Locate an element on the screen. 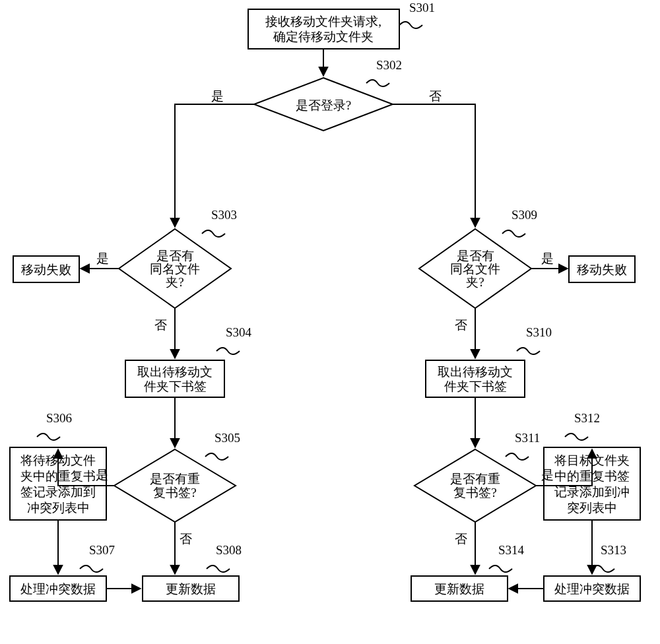 This screenshot has width=660, height=644. s307-text: 处理冲突数据 is located at coordinates (58, 589).